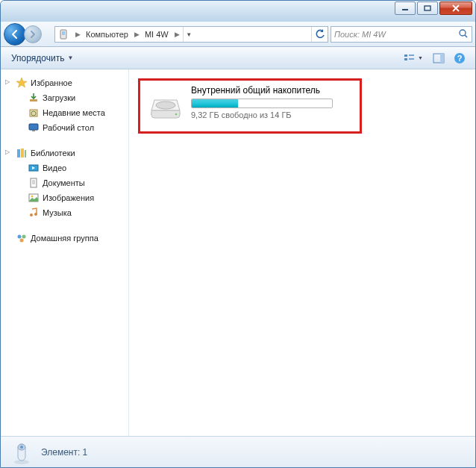 This screenshot has height=468, width=476. Describe the element at coordinates (34, 168) in the screenshot. I see `video-icon` at that location.